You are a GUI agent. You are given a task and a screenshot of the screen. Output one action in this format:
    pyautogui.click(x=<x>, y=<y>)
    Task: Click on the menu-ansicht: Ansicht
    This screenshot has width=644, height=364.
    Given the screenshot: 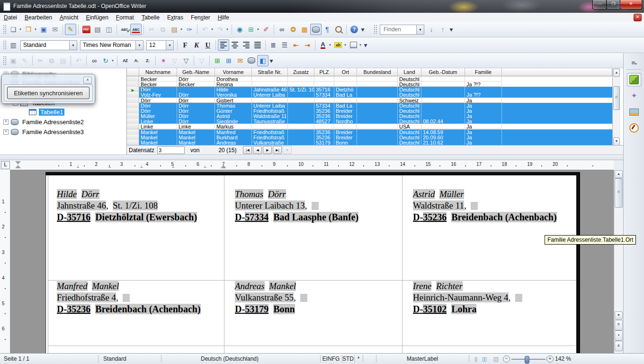 What is the action you would take?
    pyautogui.click(x=69, y=17)
    